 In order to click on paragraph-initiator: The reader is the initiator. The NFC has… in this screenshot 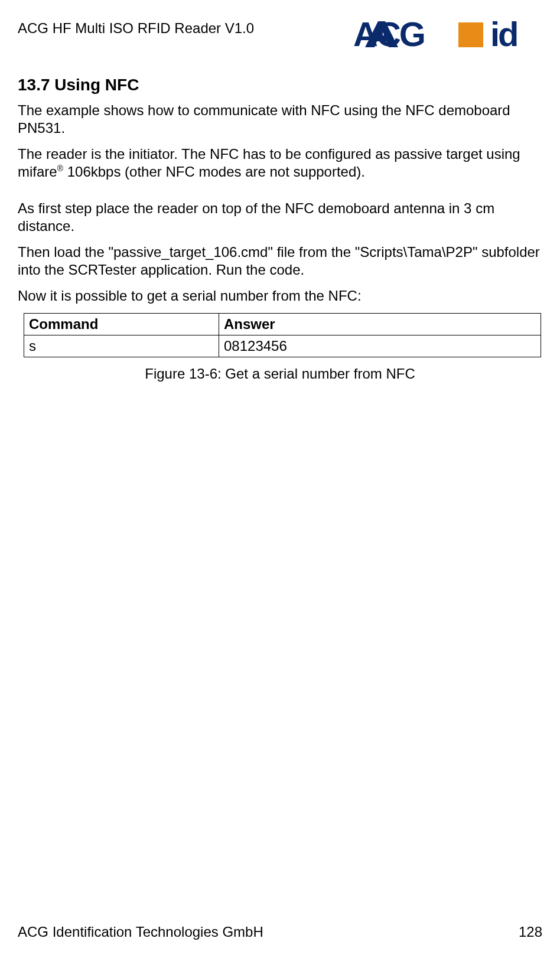, I will do `click(280, 163)`.